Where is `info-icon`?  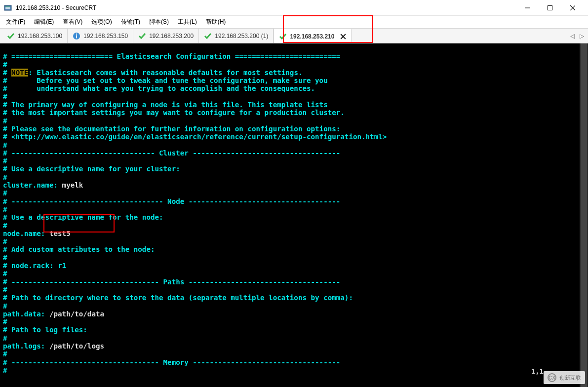
info-icon is located at coordinates (77, 36).